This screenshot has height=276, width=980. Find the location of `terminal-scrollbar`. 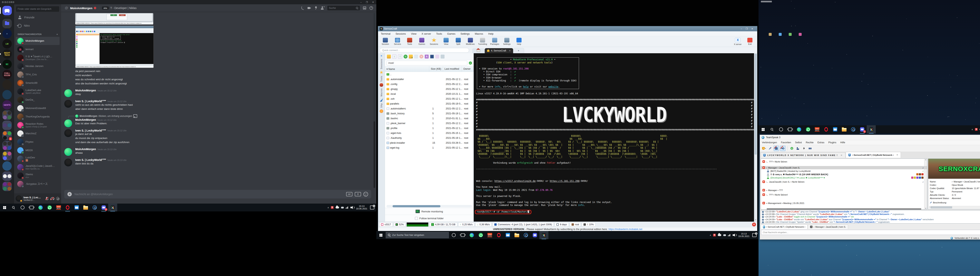

terminal-scrollbar is located at coordinates (756, 138).